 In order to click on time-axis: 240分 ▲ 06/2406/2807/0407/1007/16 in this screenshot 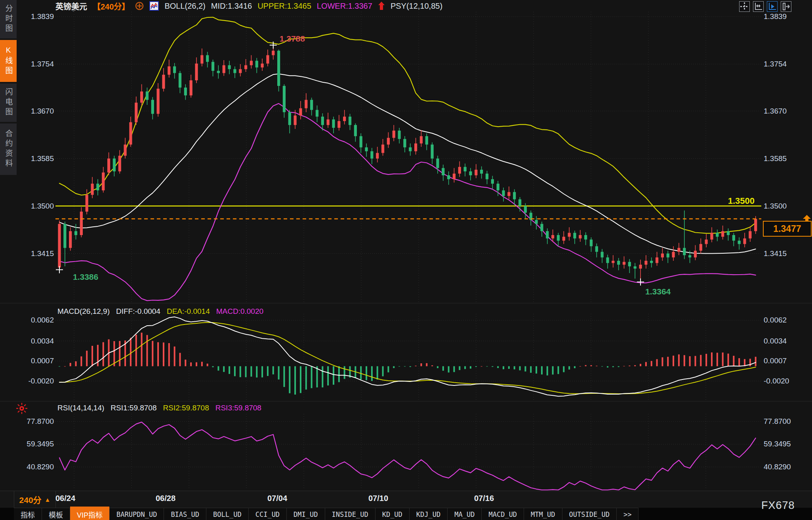, I will do `click(406, 499)`.